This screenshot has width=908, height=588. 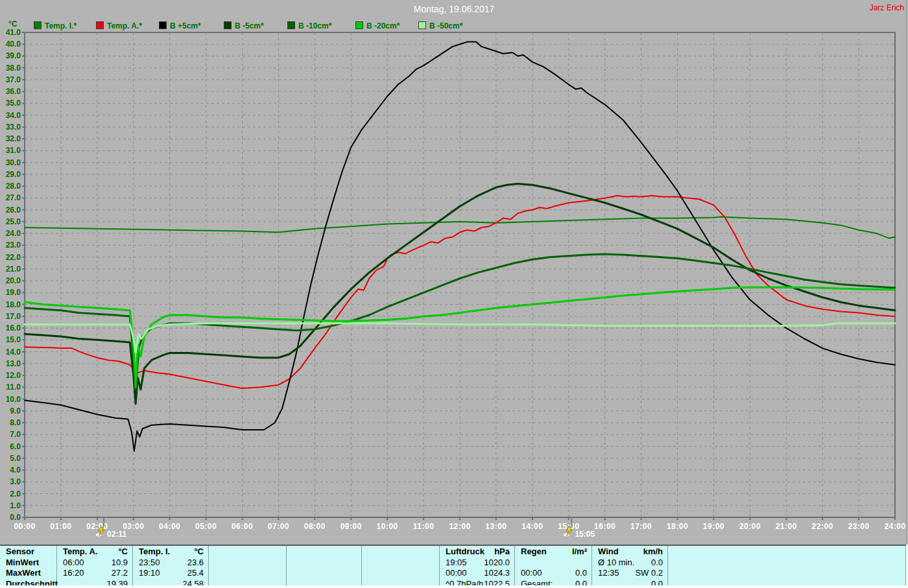 What do you see at coordinates (14, 257) in the screenshot?
I see `svg-text: 22.0` at bounding box center [14, 257].